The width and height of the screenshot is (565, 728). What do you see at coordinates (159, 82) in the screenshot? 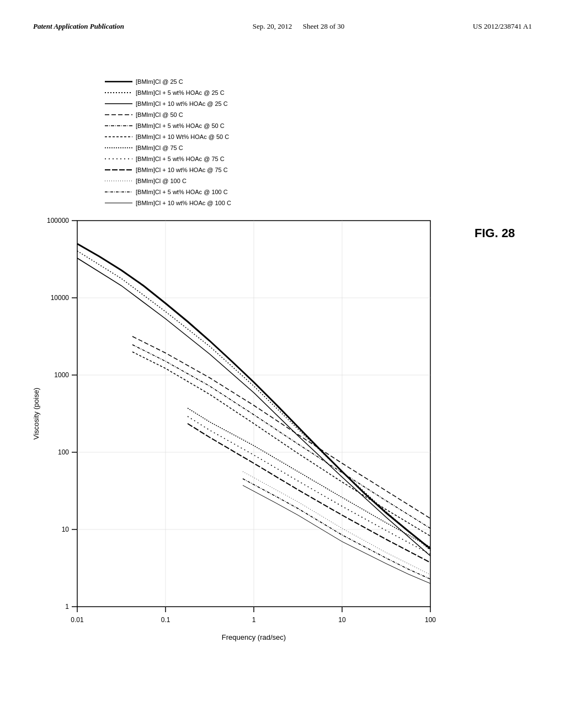
I see `svg-text: [BMIm]Cl @ 25 C` at bounding box center [159, 82].